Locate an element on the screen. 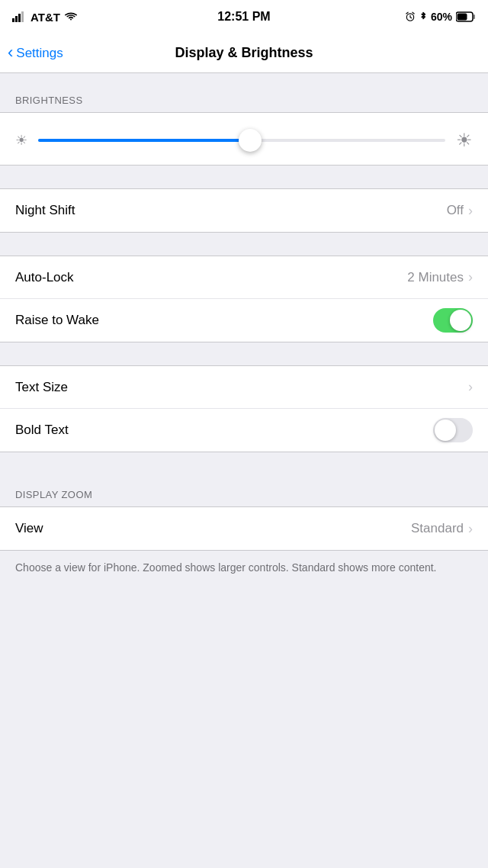 Image resolution: width=488 pixels, height=868 pixels. raise-to-wake-label: Raise to Wake is located at coordinates (57, 320).